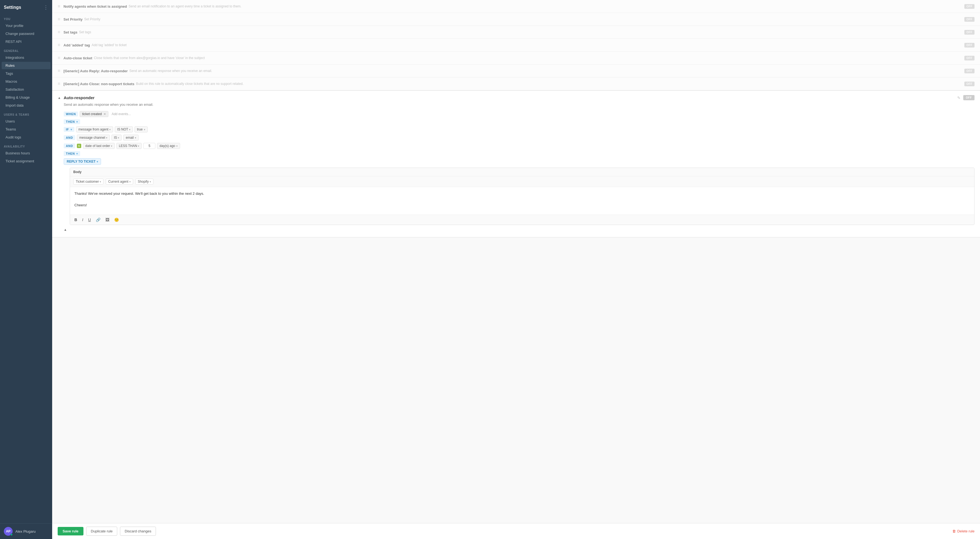  Describe the element at coordinates (26, 129) in the screenshot. I see `sidebar-item-teams: Teams` at that location.